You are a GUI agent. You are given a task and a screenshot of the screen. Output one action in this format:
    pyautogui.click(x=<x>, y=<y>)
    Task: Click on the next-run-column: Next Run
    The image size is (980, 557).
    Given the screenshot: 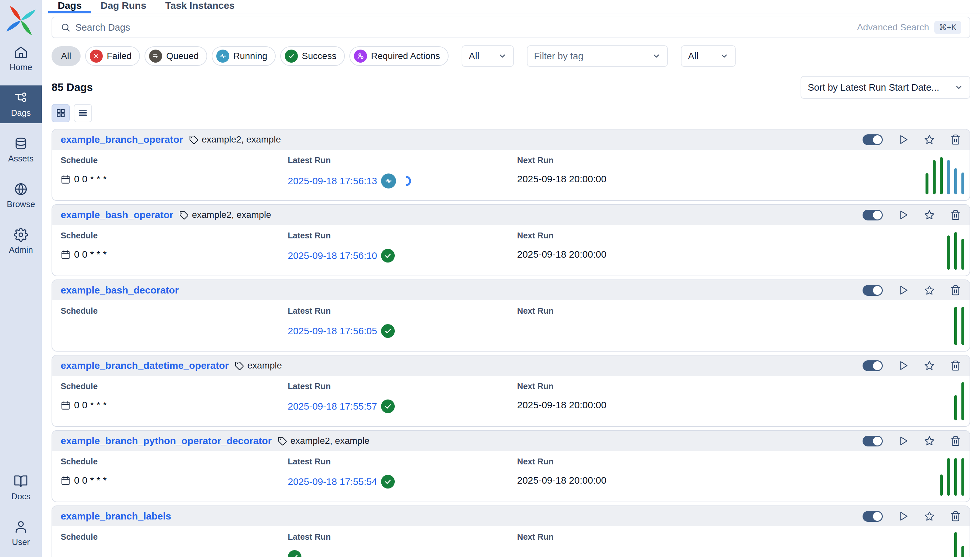 What is the action you would take?
    pyautogui.click(x=743, y=326)
    